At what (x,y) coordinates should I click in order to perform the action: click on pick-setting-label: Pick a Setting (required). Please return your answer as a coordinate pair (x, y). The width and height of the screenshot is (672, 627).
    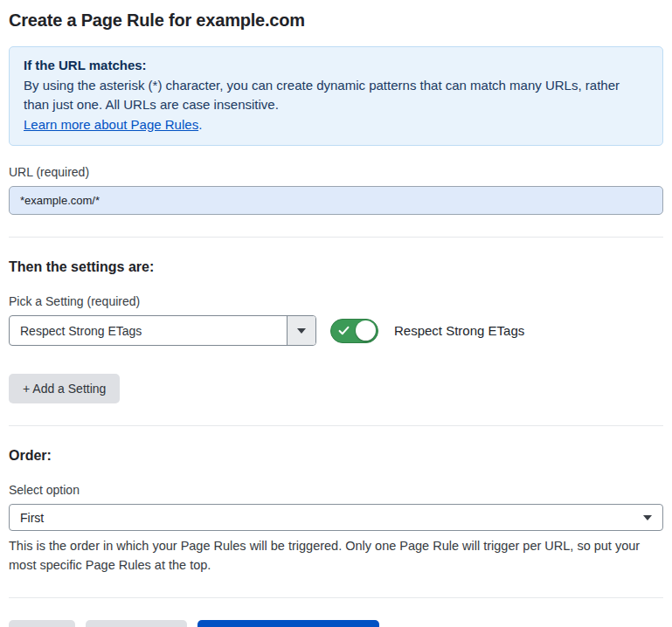
    Looking at the image, I should click on (336, 301).